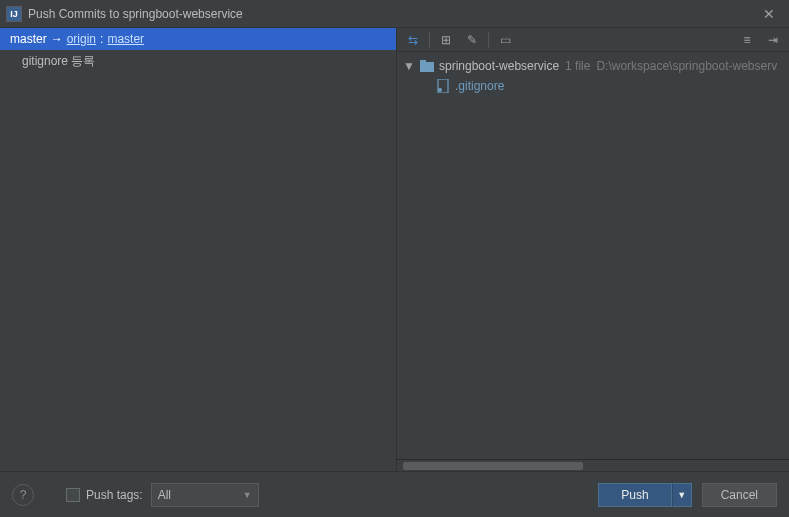 This screenshot has height=517, width=789. Describe the element at coordinates (593, 66) in the screenshot. I see `tree-root-row: ▼ springboot-webservice 1 file D:\worksp…` at that location.